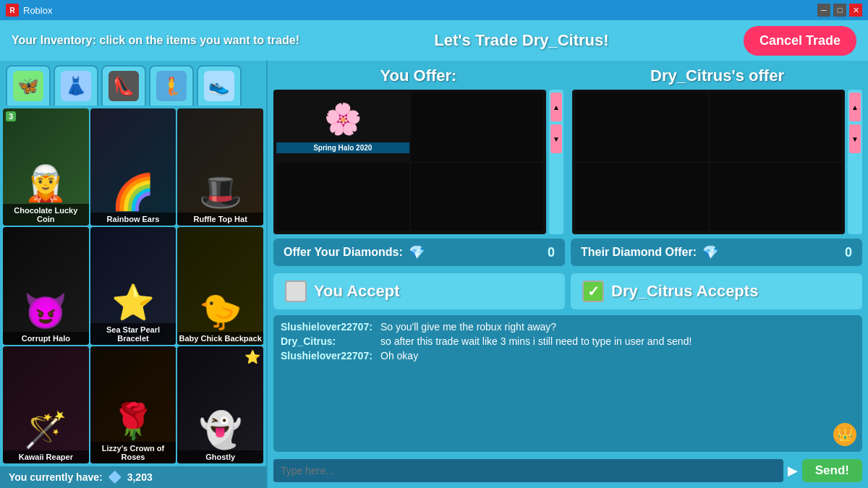 The image size is (868, 488). Describe the element at coordinates (856, 10) in the screenshot. I see `close-button: ✕` at that location.